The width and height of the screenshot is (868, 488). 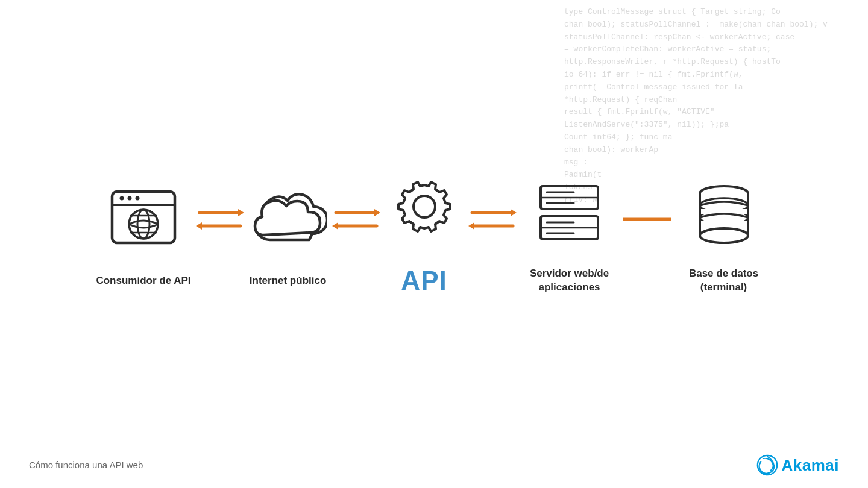 I want to click on bottom-caption: Cómo funciona una API web, so click(x=86, y=465).